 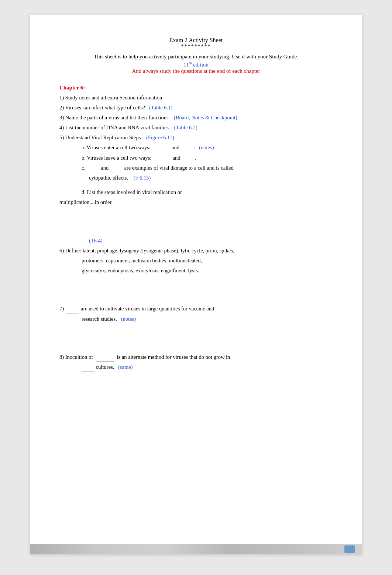 I want to click on edition-label: 11th edition, so click(x=196, y=64).